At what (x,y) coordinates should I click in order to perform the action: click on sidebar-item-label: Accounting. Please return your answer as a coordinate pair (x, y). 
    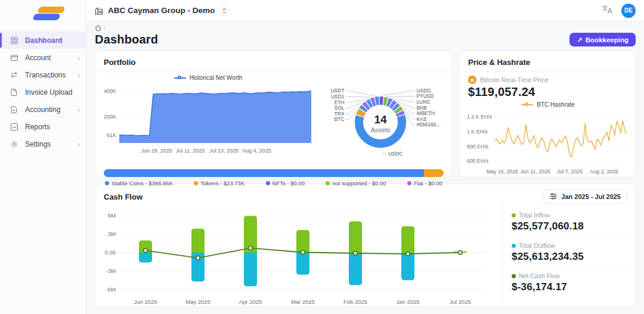
    Looking at the image, I should click on (43, 110).